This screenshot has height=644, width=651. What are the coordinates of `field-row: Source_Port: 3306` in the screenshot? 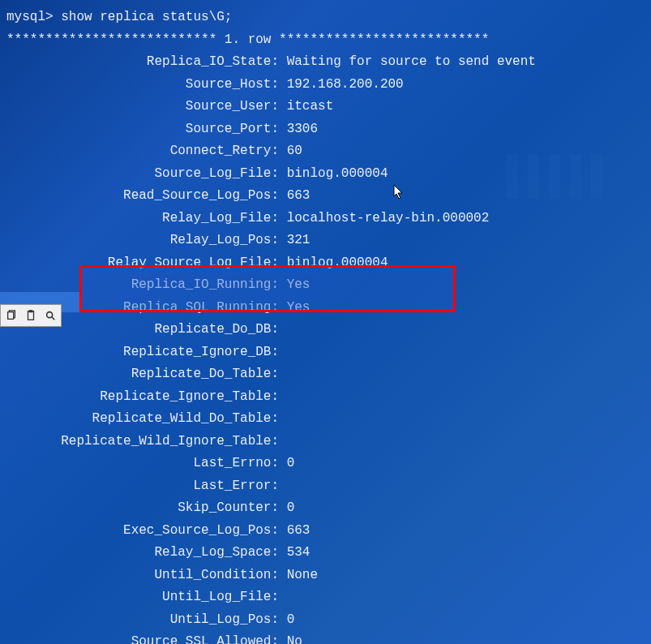 It's located at (326, 130).